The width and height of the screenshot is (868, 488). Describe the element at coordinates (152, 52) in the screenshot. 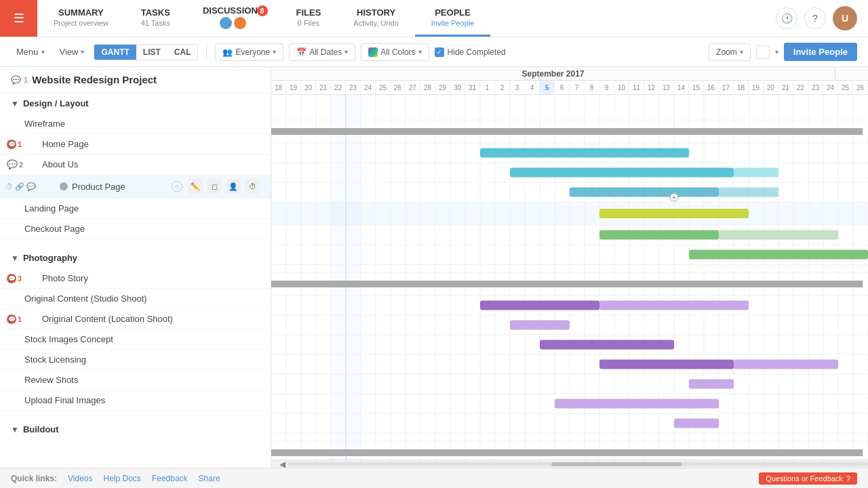

I see `list-view-button: LIST` at that location.